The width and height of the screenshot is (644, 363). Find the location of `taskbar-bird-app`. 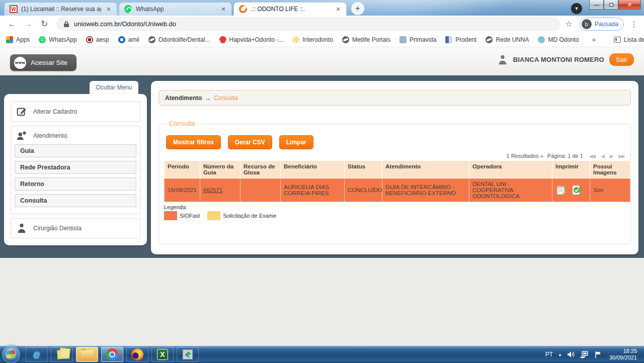

taskbar-bird-app is located at coordinates (188, 354).